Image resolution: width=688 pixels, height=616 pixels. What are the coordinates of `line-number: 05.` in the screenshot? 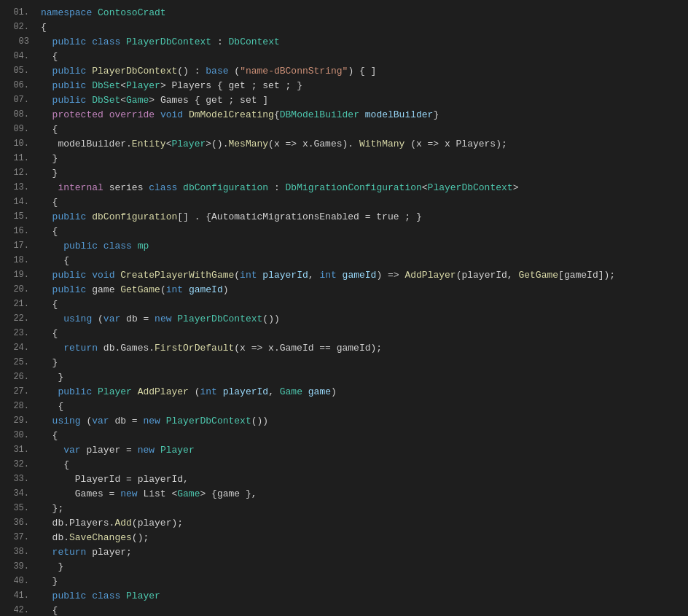 It's located at (17, 71).